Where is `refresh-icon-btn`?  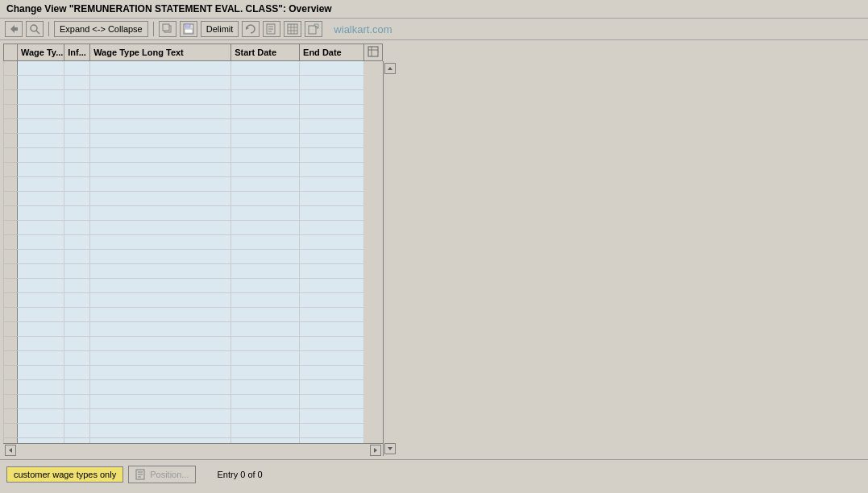 refresh-icon-btn is located at coordinates (251, 29).